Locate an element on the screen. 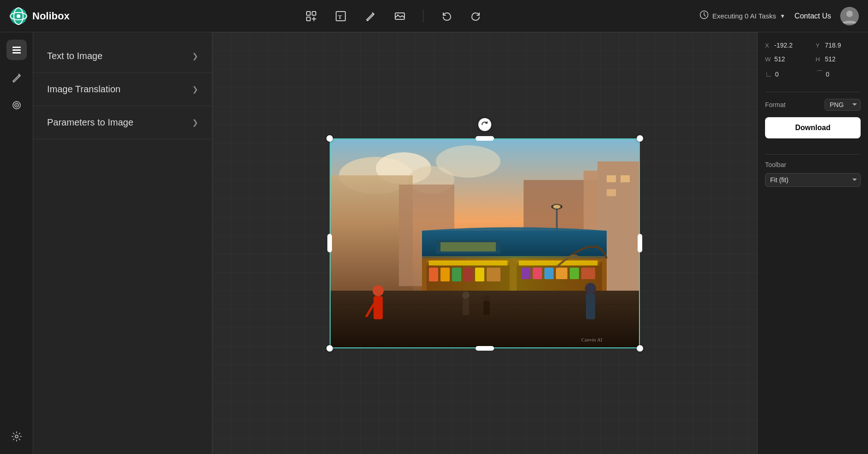  add-button is located at coordinates (311, 16).